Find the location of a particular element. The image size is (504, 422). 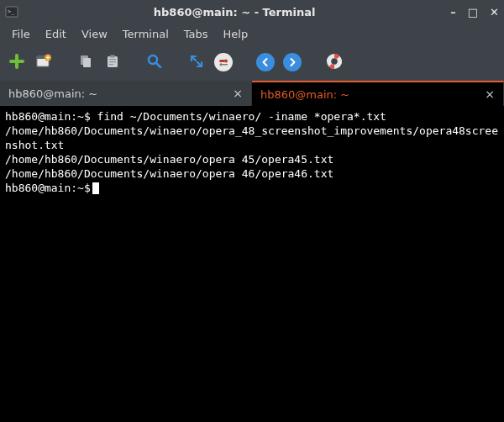

maximize-button: □ is located at coordinates (473, 12).